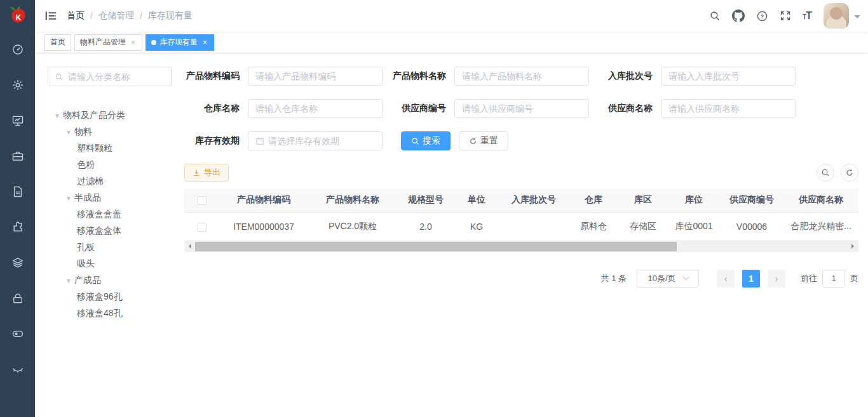 This screenshot has width=868, height=417. I want to click on prev-page-button: ‹, so click(726, 279).